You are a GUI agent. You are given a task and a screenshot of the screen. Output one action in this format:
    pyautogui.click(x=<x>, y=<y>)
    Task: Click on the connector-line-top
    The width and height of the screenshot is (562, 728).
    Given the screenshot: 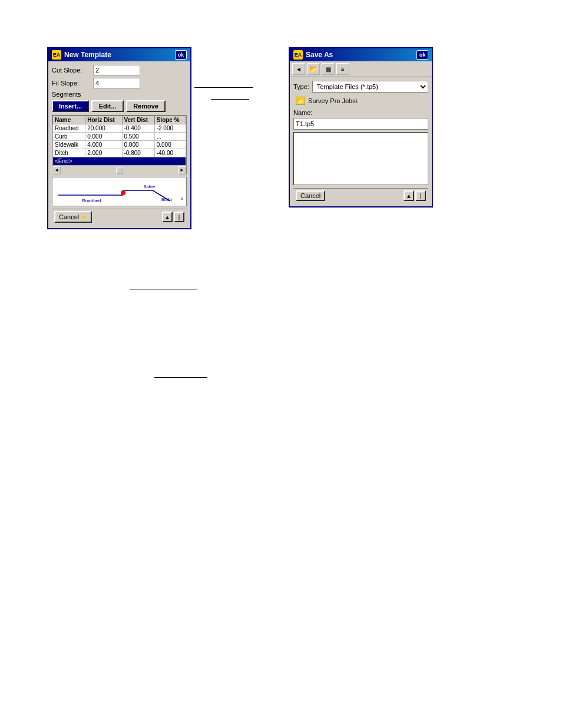 What is the action you would take?
    pyautogui.click(x=224, y=87)
    